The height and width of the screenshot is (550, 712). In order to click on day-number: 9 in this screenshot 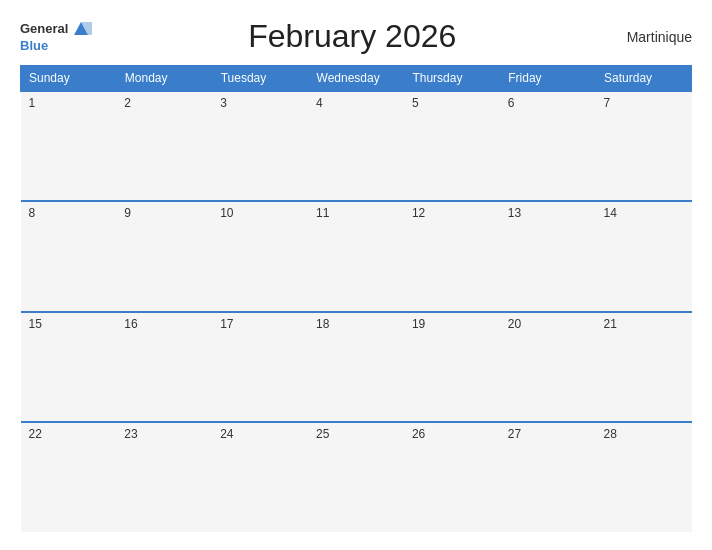, I will do `click(128, 213)`.